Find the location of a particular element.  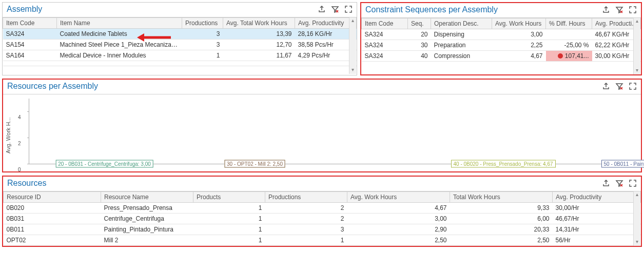

col-res-id: Resource ID is located at coordinates (52, 197).